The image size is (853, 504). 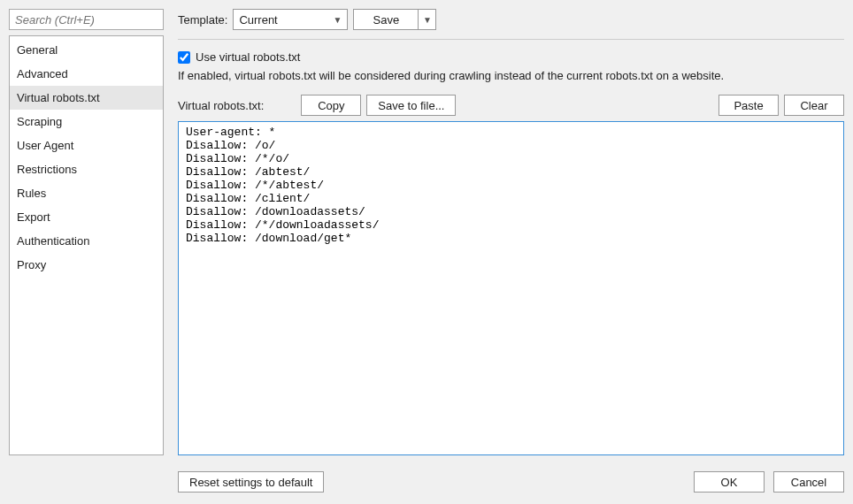 I want to click on use-virtual-robots-row: Use virtual robots.txt, so click(x=511, y=57).